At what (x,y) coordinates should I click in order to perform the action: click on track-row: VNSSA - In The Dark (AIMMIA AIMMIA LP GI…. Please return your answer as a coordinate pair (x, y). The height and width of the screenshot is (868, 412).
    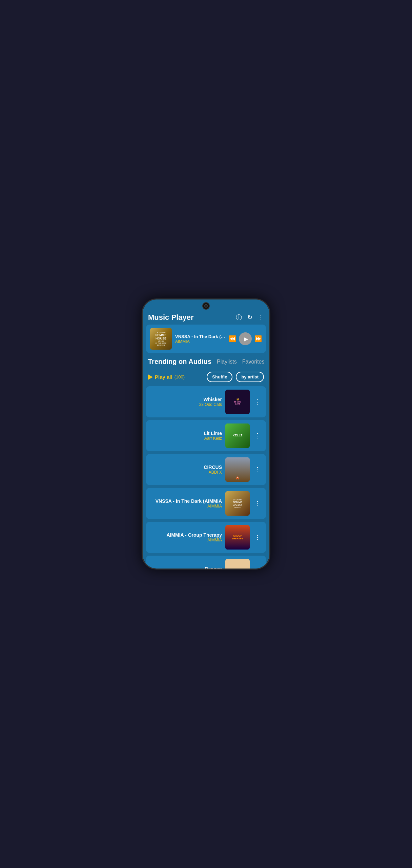
    Looking at the image, I should click on (206, 503).